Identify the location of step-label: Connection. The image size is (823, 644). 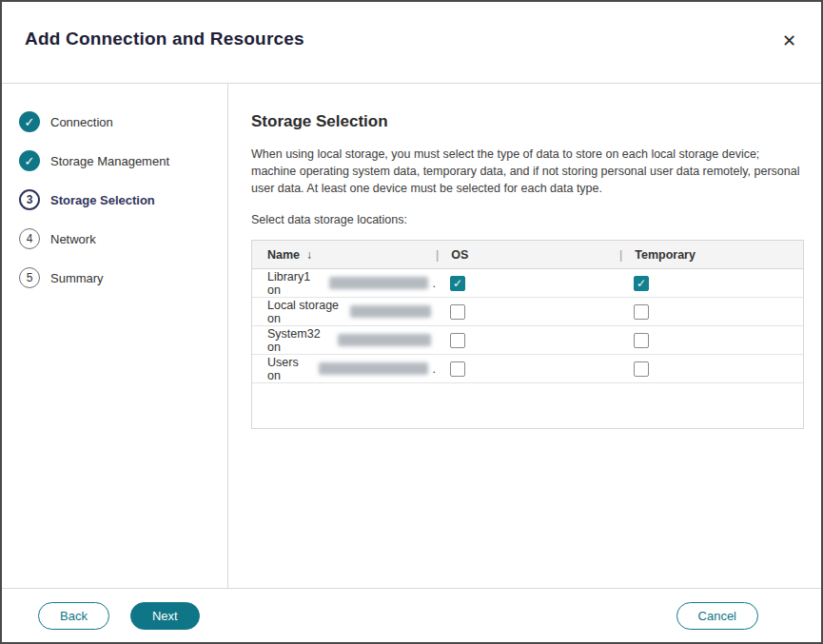
(82, 122).